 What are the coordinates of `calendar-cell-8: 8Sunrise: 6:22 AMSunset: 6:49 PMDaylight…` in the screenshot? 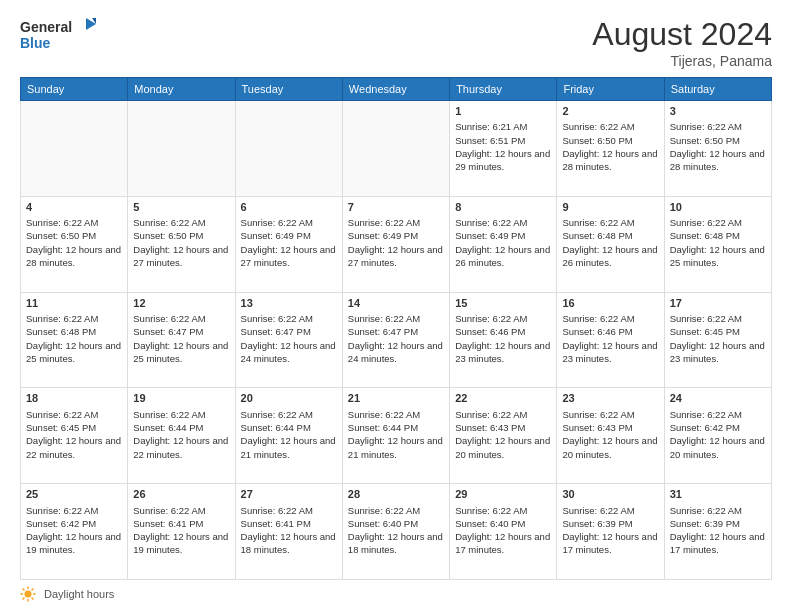 It's located at (504, 244).